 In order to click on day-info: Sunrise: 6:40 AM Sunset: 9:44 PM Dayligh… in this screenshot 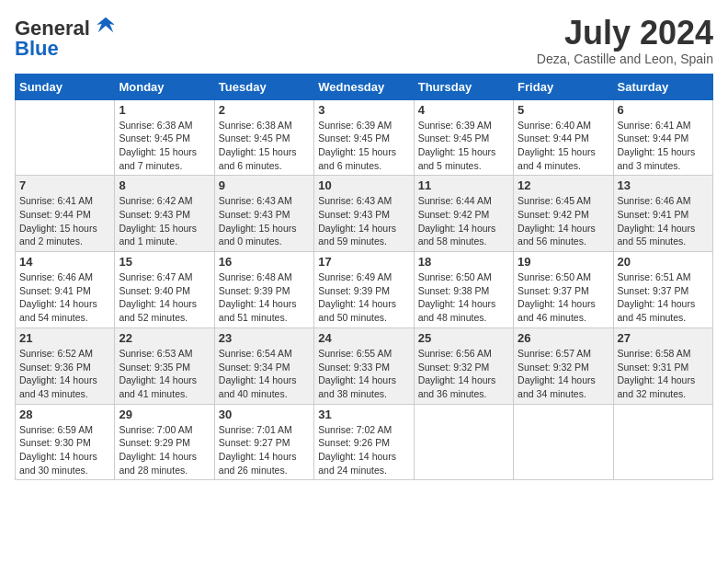, I will do `click(563, 145)`.